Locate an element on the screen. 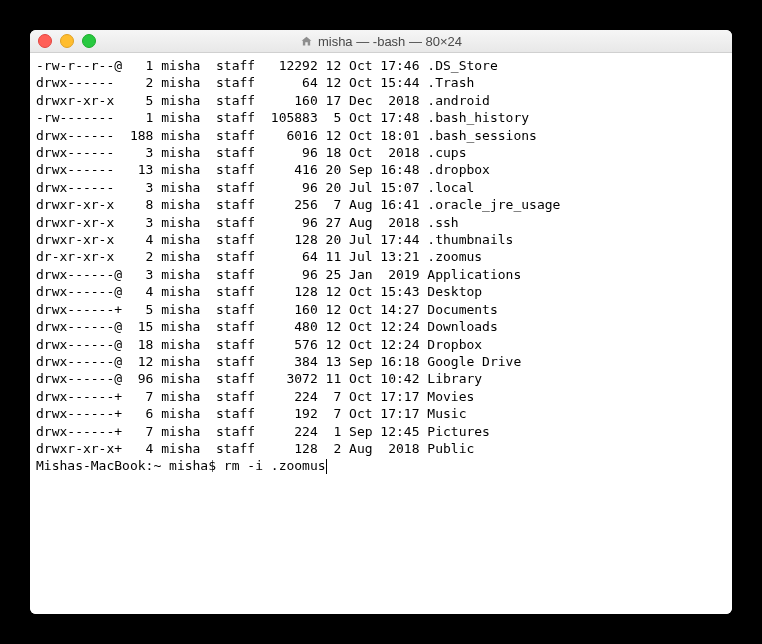 The image size is (762, 644). listing-row: drwxr-xr-x 8 misha staff 256 7 Aug 16:41… is located at coordinates (381, 204).